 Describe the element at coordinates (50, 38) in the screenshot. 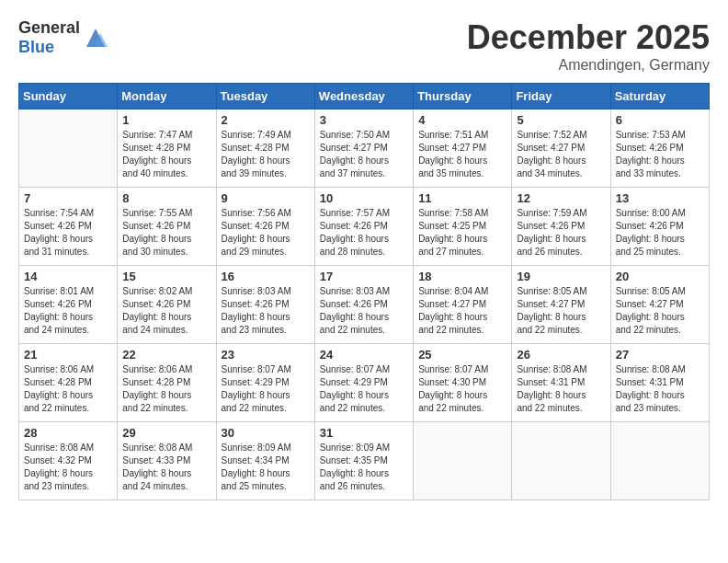

I see `logo-text: General Blue` at that location.